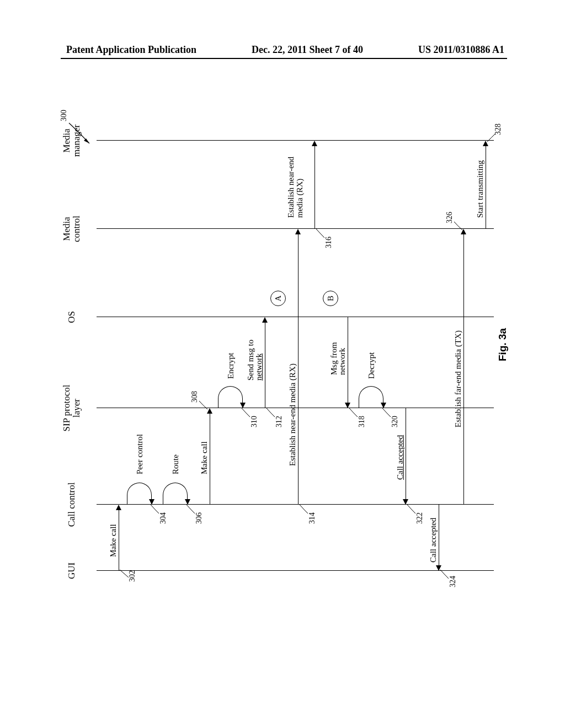 The width and height of the screenshot is (565, 728). I want to click on page-header: Patent Application Publication Dec. 22, …, so click(282, 50).